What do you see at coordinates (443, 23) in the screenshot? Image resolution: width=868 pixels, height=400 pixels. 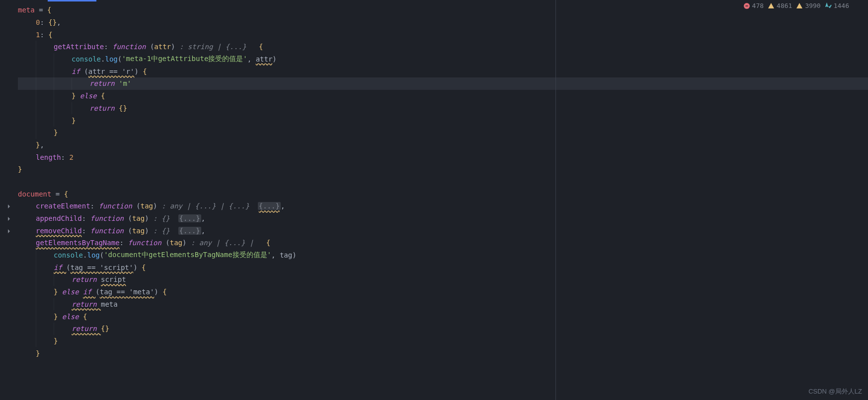 I see `code-line: 0: {},` at bounding box center [443, 23].